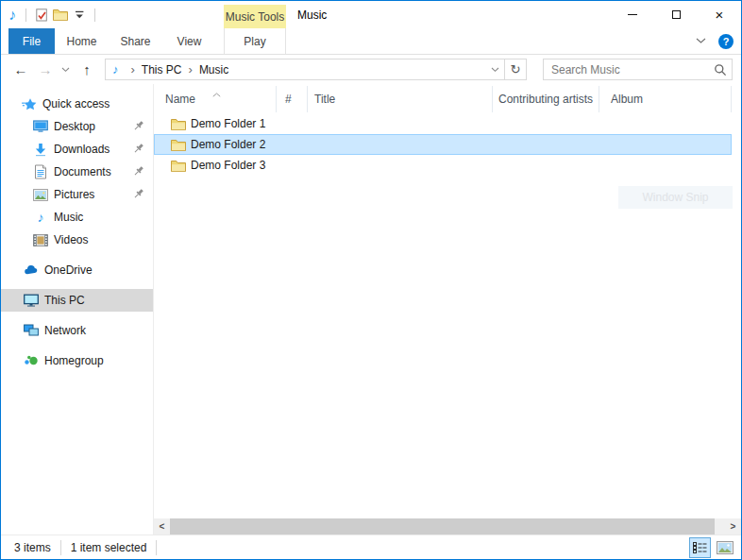 The image size is (742, 560). I want to click on thumbnail-view-icon, so click(725, 548).